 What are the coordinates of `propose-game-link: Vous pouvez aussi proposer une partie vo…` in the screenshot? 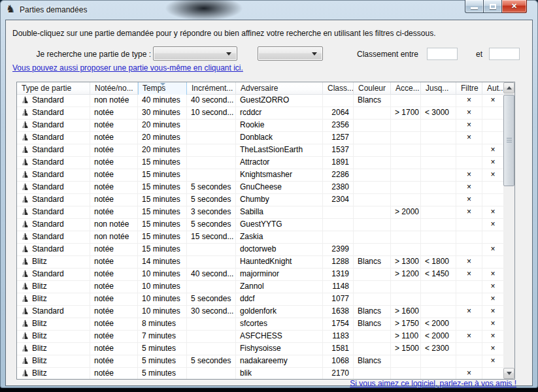 It's located at (128, 68).